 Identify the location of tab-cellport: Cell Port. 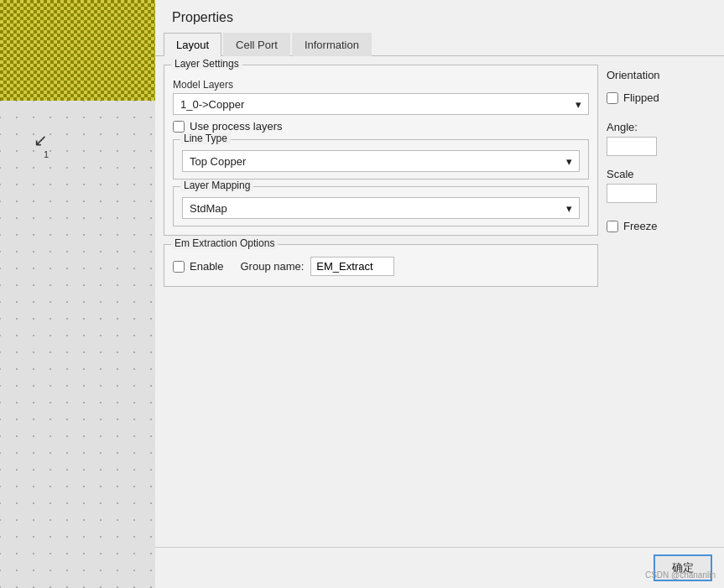
(257, 44).